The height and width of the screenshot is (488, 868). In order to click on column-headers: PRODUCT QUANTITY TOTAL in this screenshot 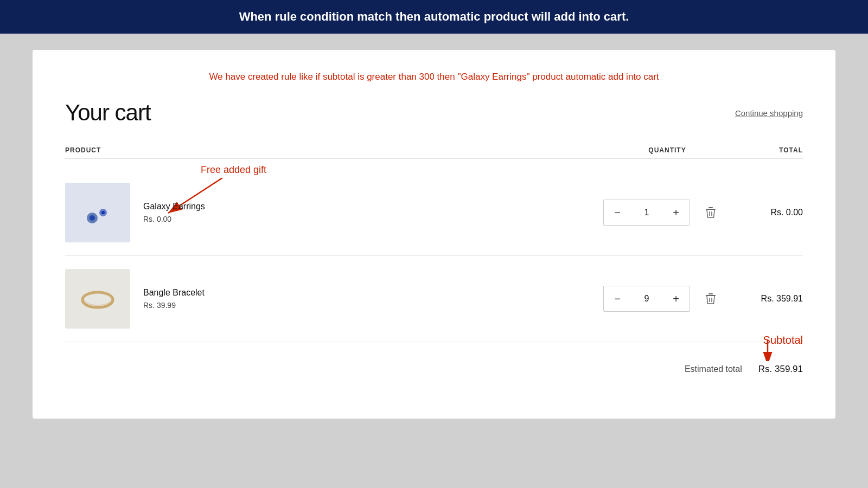, I will do `click(434, 151)`.